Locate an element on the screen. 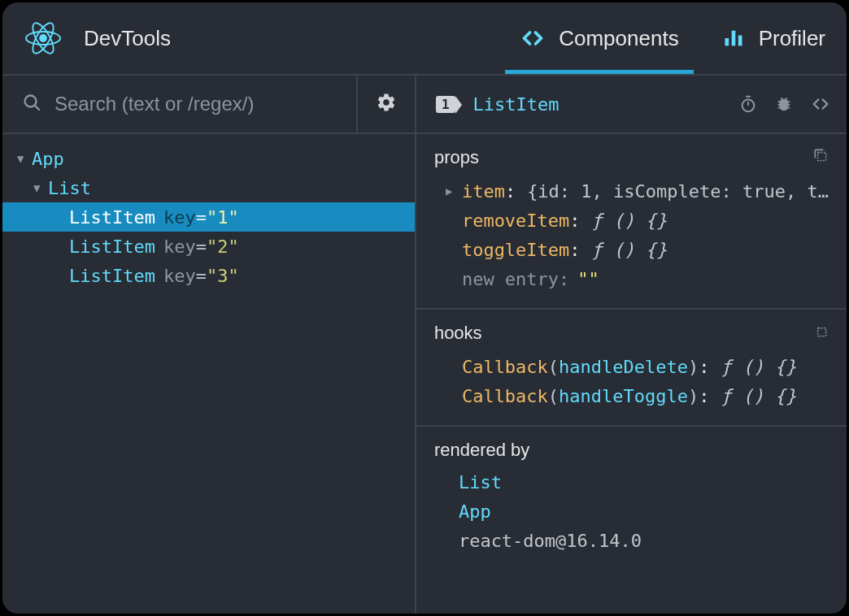 Image resolution: width=849 pixels, height=616 pixels. rendered-by-react-dom: react-dom@16.14.0 is located at coordinates (631, 540).